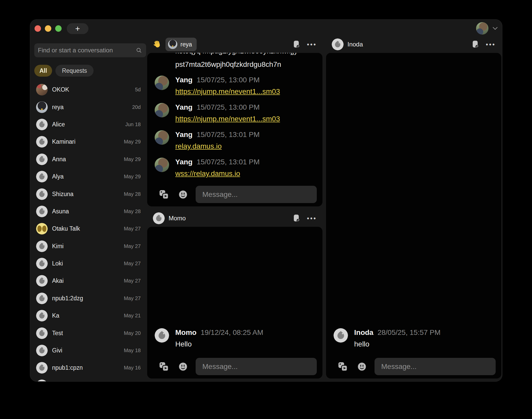  I want to click on message-text: Hello, so click(184, 344).